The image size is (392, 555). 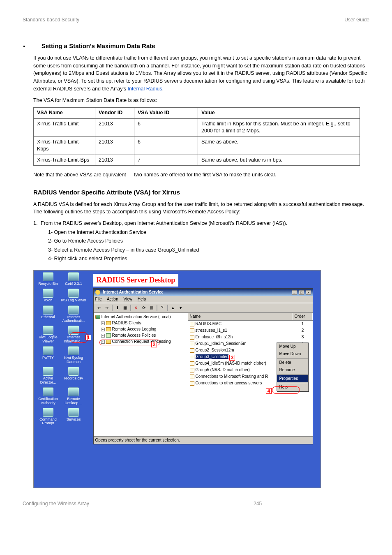 I want to click on ias-tree: Internet Authentication Service (Local) …, so click(x=141, y=375).